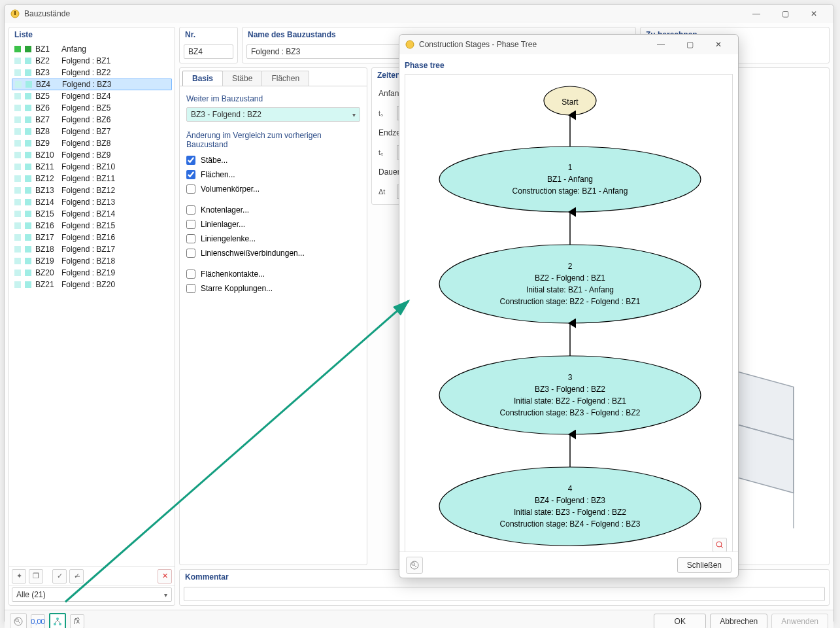 Image resolution: width=840 pixels, height=628 pixels. What do you see at coordinates (92, 249) in the screenshot?
I see `list-item: BZ18 Folgend : BZ17` at bounding box center [92, 249].